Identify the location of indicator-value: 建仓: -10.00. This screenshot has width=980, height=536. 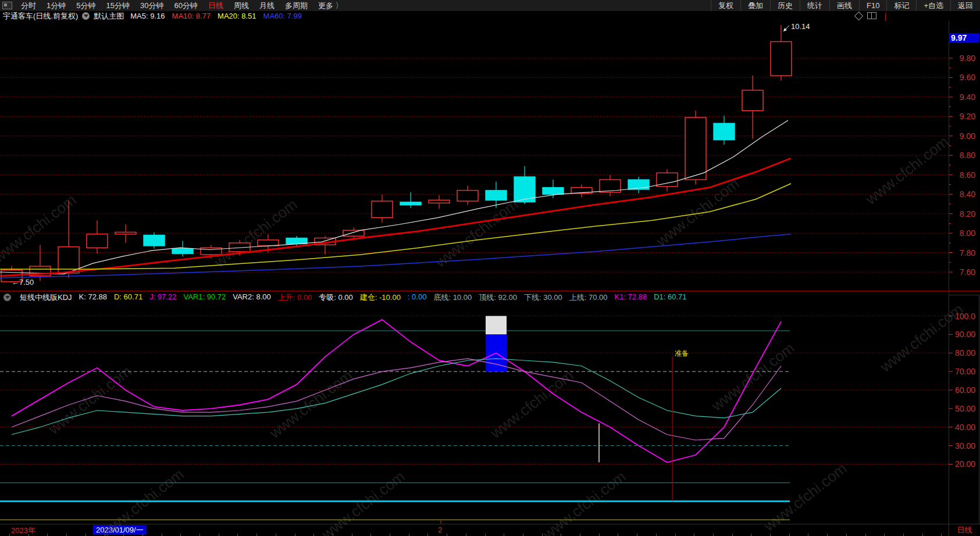
(380, 298).